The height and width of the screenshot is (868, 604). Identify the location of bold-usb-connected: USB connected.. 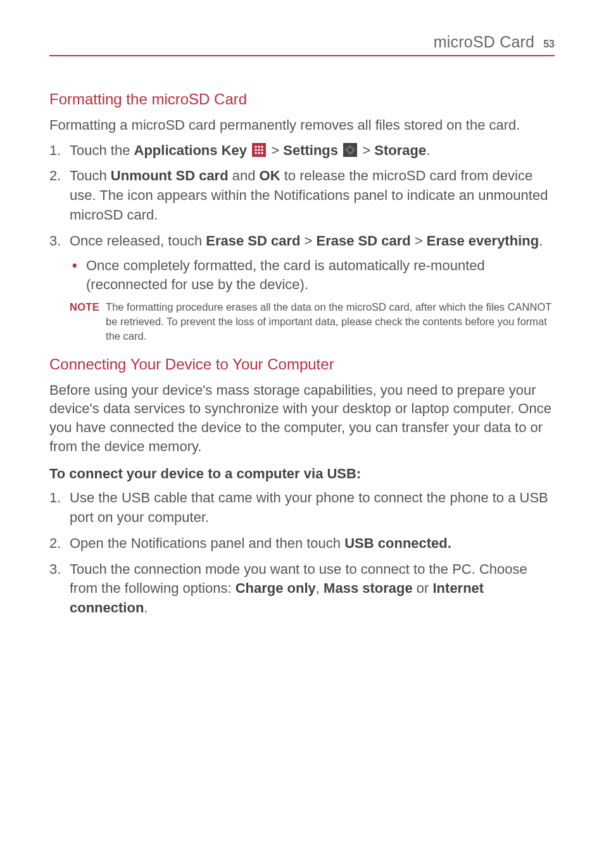
(398, 543).